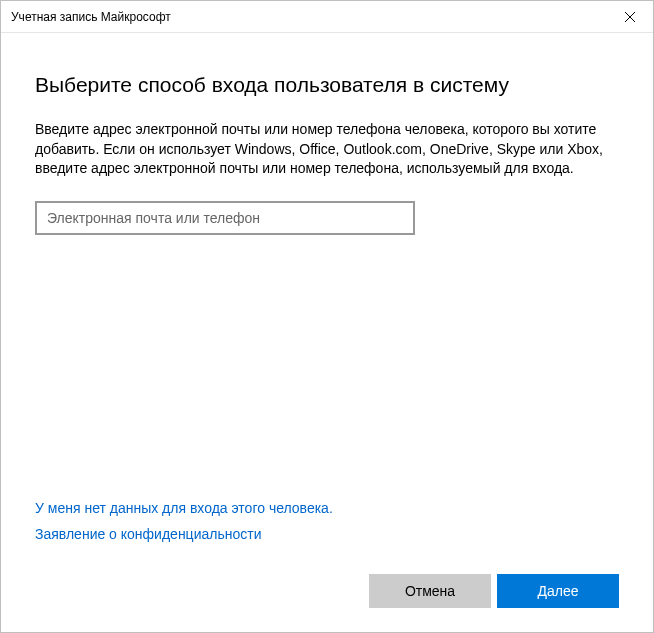 The image size is (654, 633). What do you see at coordinates (327, 84) in the screenshot?
I see `page-title: Выберите способ входа пользователя в сис…` at bounding box center [327, 84].